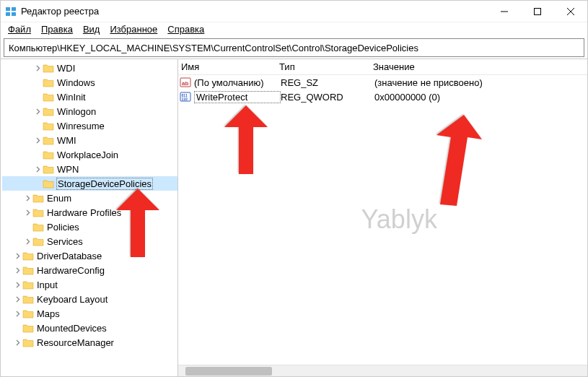 Image resolution: width=588 pixels, height=377 pixels. I want to click on tree-item: Winlogon, so click(89, 111).